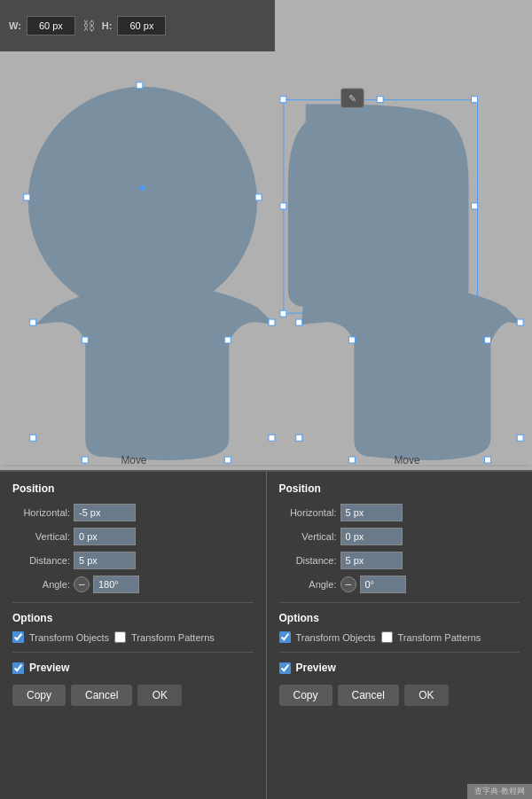 The width and height of the screenshot is (532, 799). I want to click on angle-input-left, so click(116, 584).